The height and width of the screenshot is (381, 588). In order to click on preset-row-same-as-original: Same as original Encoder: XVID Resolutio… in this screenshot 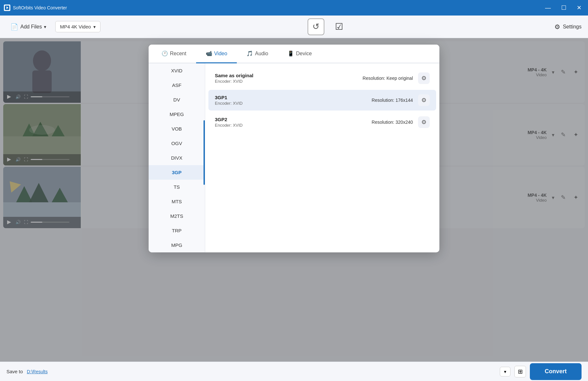, I will do `click(322, 78)`.